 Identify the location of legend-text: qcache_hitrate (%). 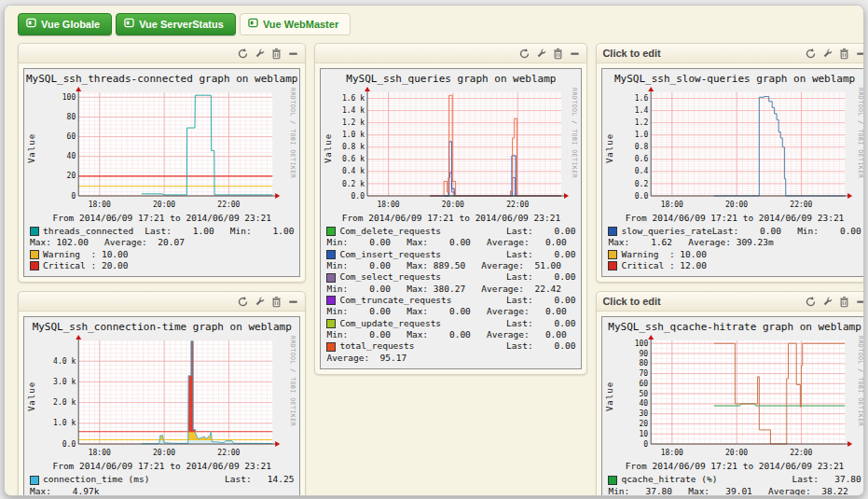
(707, 479).